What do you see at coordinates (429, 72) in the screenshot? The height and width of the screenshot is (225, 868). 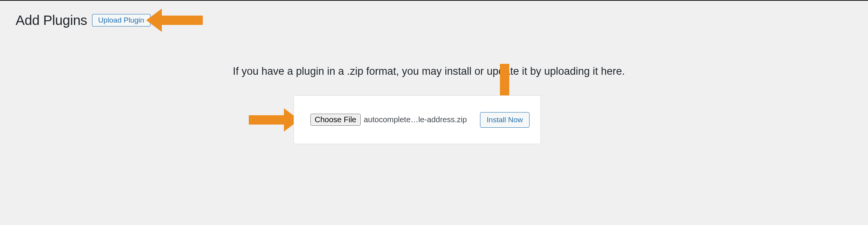 I see `upload-instruction-text: If you have a plugin in a .zip format, y…` at bounding box center [429, 72].